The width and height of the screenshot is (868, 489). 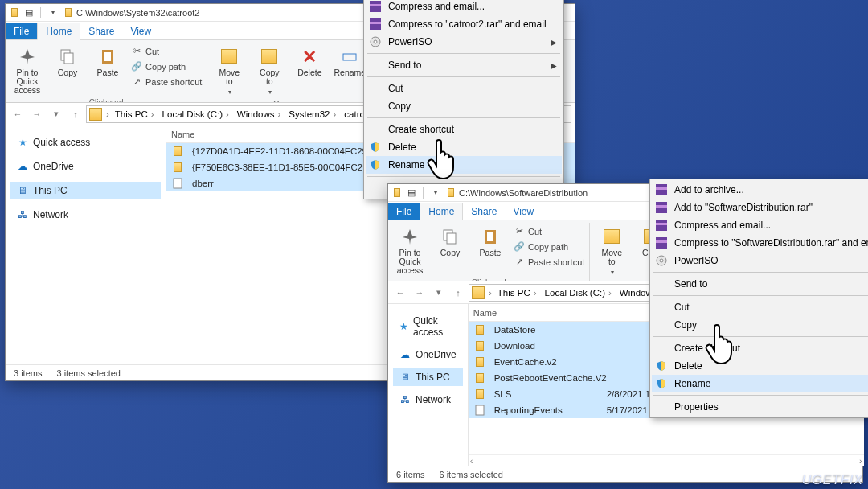 What do you see at coordinates (760, 407) in the screenshot?
I see `menu-item: Properties` at bounding box center [760, 407].